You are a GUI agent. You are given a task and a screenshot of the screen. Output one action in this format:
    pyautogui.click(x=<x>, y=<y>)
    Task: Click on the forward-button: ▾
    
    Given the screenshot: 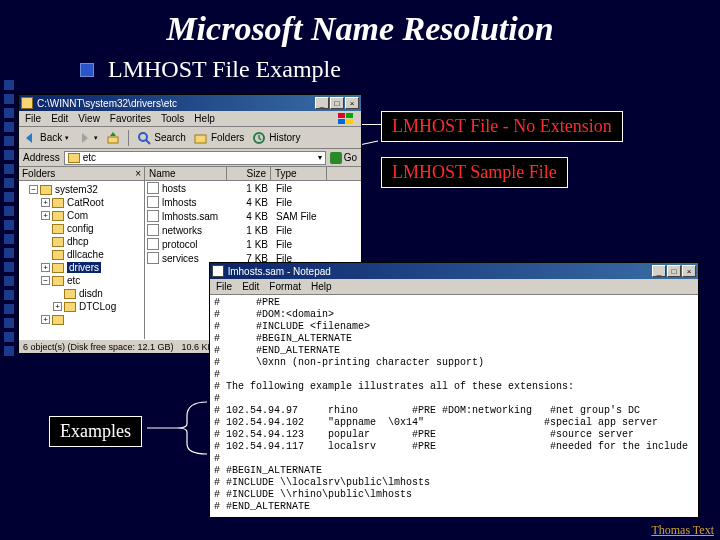 What is the action you would take?
    pyautogui.click(x=88, y=138)
    